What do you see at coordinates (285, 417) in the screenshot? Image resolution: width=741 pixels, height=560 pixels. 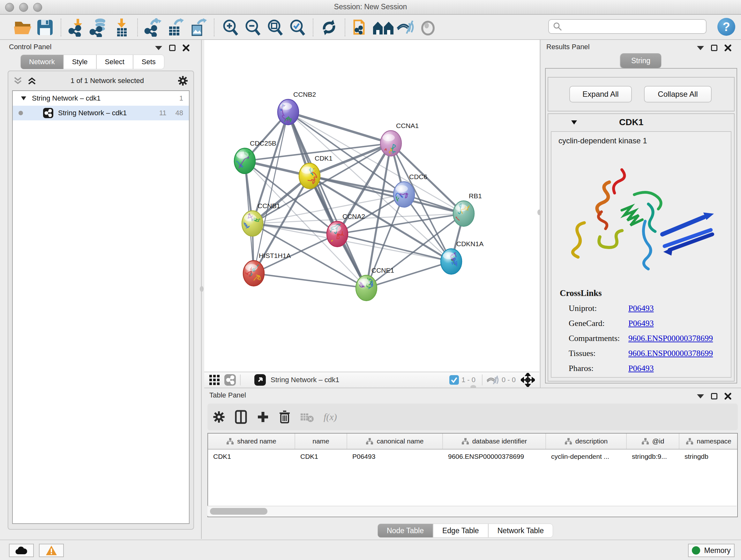 I see `delete-column-trash-icon` at bounding box center [285, 417].